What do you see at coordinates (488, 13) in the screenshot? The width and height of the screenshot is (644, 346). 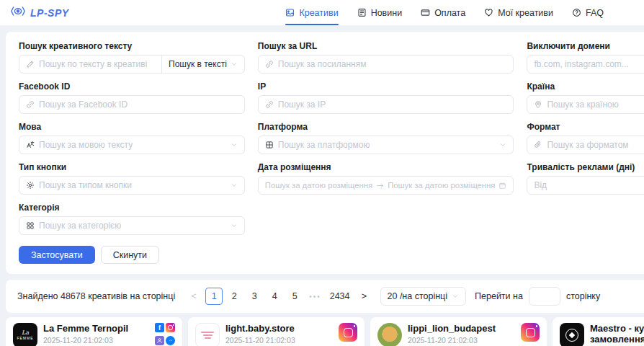 I see `heart-icon` at bounding box center [488, 13].